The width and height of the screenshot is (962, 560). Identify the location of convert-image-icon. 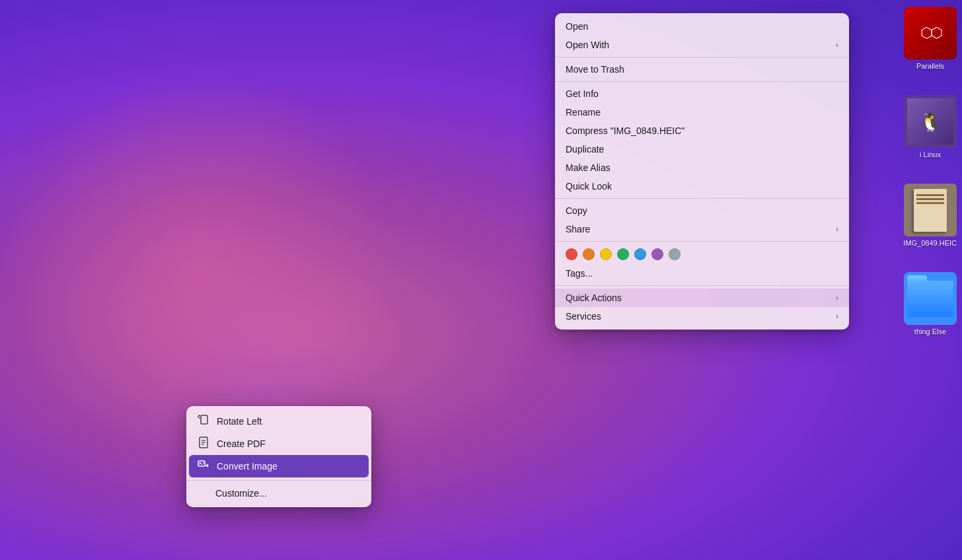
(204, 466).